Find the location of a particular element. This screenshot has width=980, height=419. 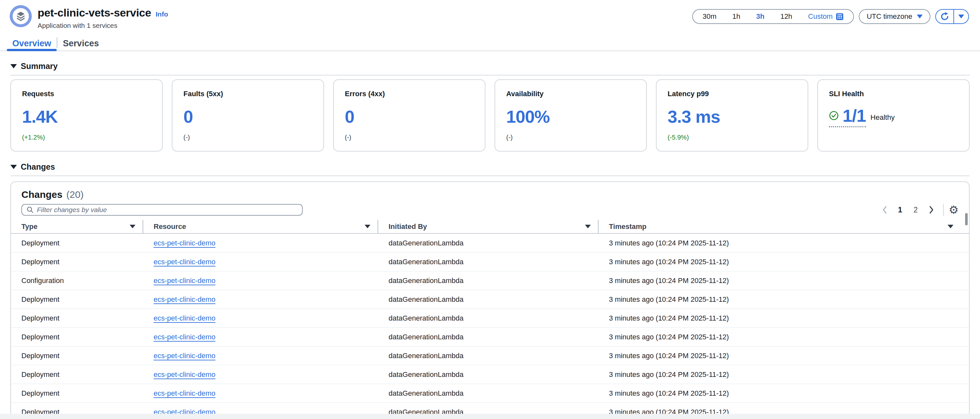

sli-health-value: 1/1 is located at coordinates (848, 118).